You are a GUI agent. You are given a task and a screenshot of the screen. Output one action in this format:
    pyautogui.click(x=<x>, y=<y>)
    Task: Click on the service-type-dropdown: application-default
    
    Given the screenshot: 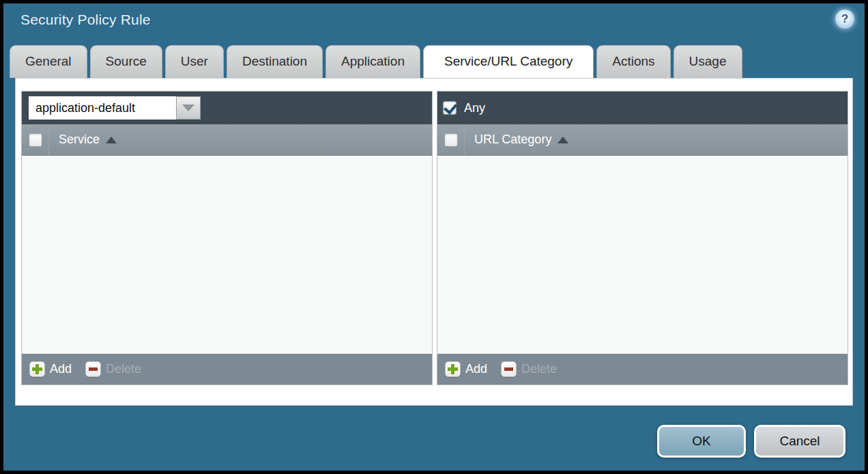 What is the action you would take?
    pyautogui.click(x=115, y=108)
    